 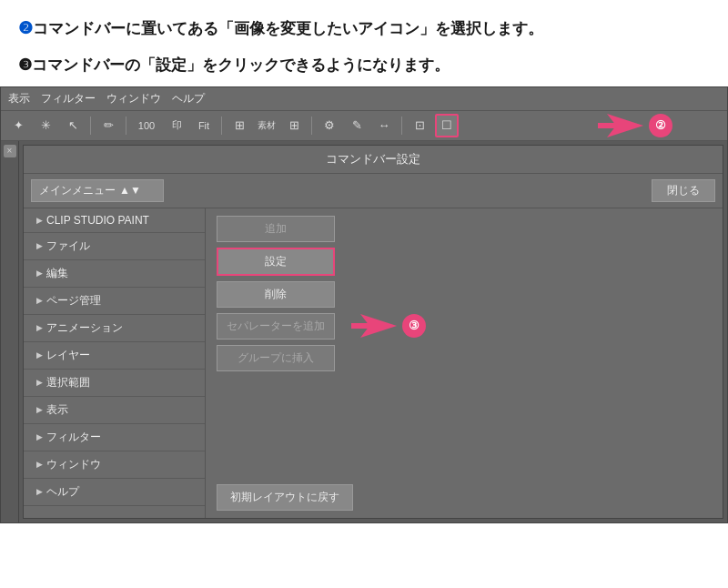 What do you see at coordinates (420, 126) in the screenshot?
I see `toolbar-icon-box: ⊡` at bounding box center [420, 126].